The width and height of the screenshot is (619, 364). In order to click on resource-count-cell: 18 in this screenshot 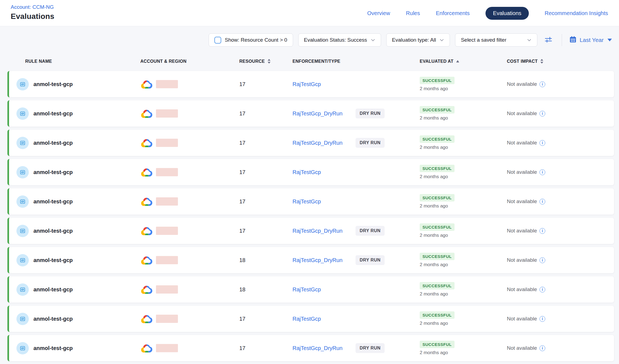, I will do `click(266, 260)`.